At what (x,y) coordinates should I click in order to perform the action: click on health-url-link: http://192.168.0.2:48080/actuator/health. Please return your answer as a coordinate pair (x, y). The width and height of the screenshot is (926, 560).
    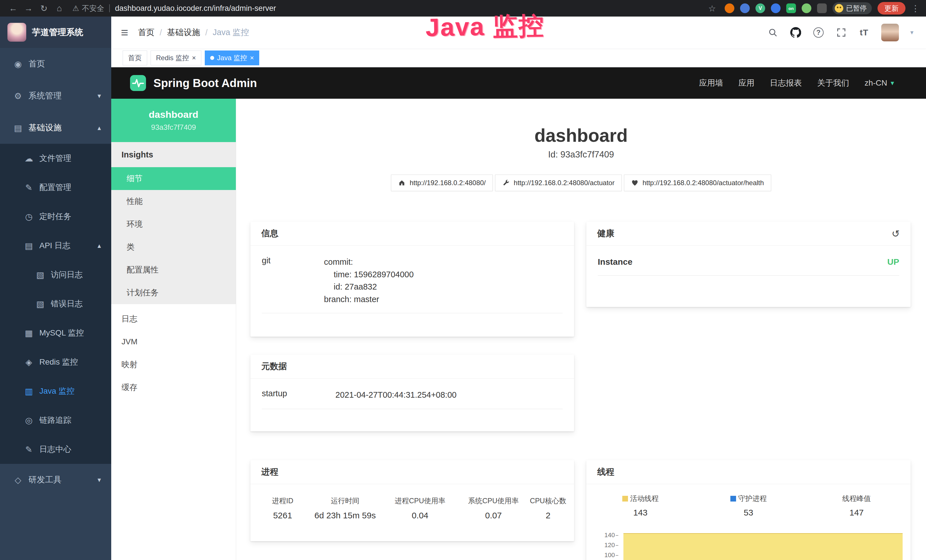
    Looking at the image, I should click on (698, 183).